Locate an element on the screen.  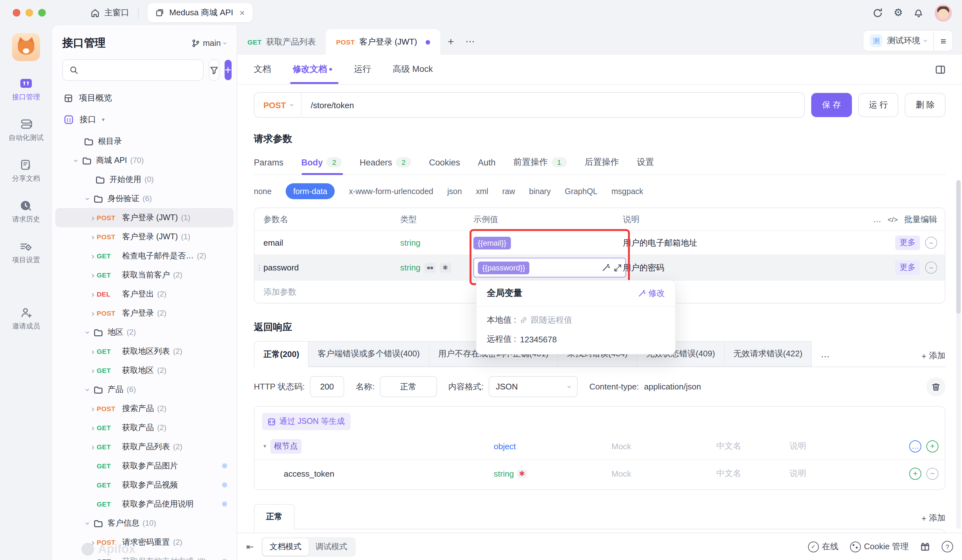
tree-api-region-list: › GET 获取地区列表 (2) is located at coordinates (144, 351).